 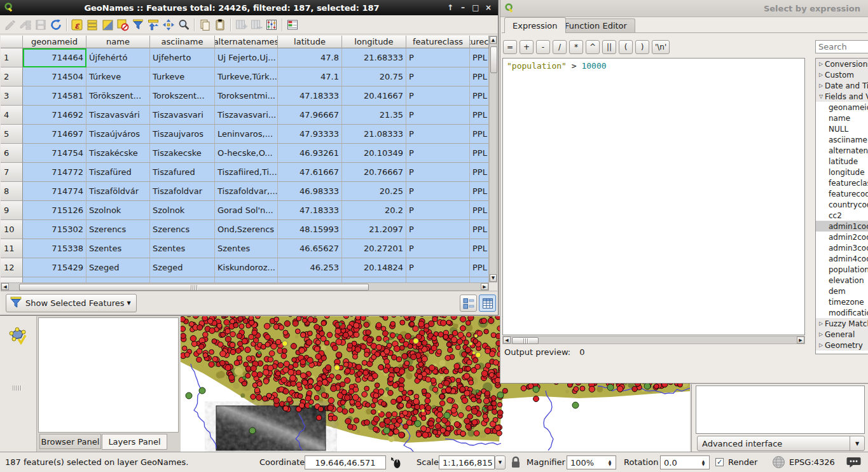 I want to click on table-cell: 20.75, so click(x=374, y=77).